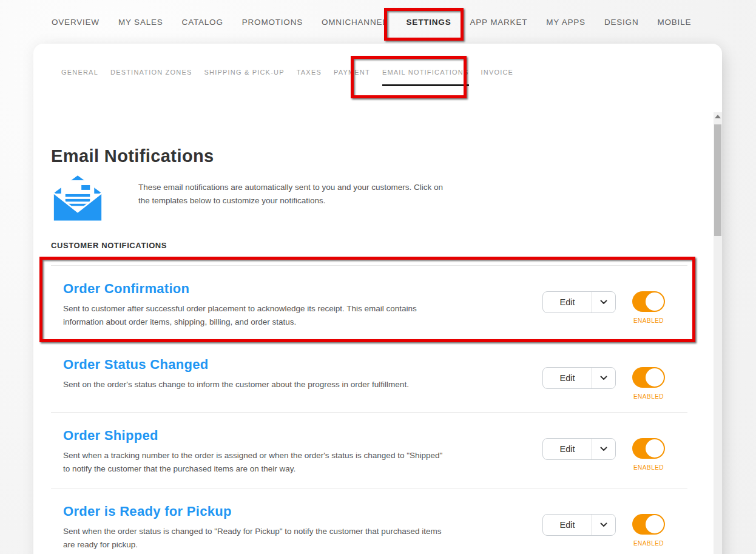 This screenshot has width=756, height=554. Describe the element at coordinates (718, 117) in the screenshot. I see `up-arrow-icon` at that location.